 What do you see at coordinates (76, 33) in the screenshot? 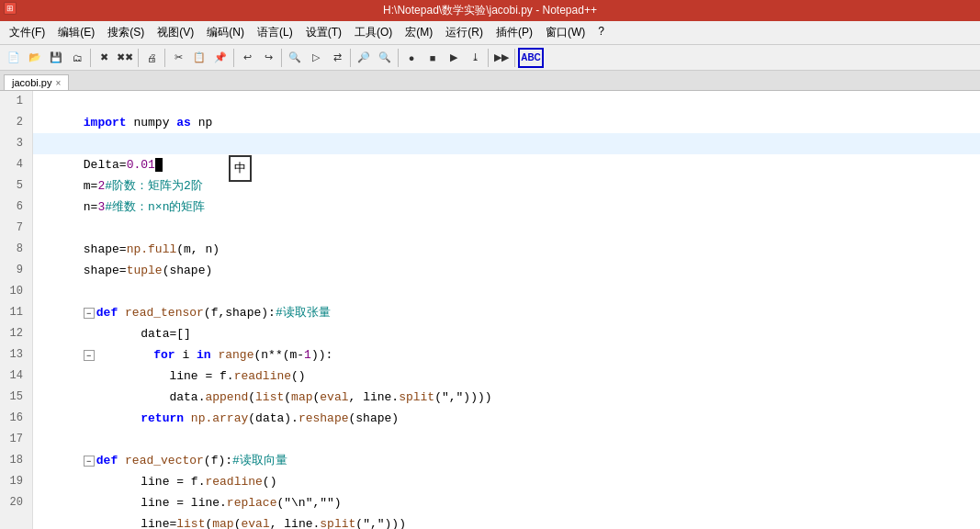
I see `menu-edit: 编辑(E)` at bounding box center [76, 33].